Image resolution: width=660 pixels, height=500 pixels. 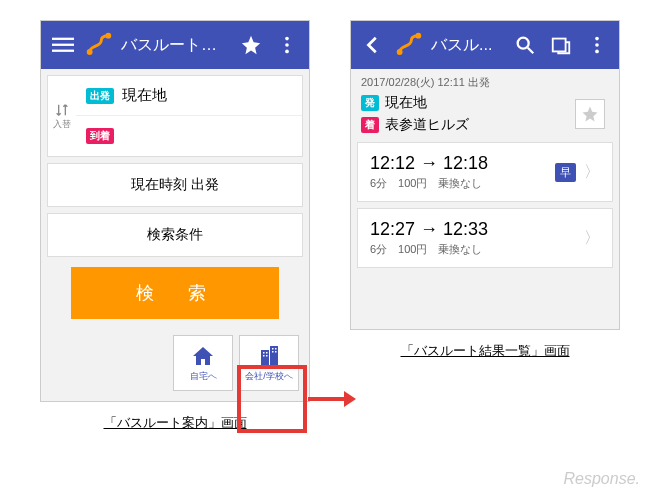 I want to click on result-row: 12:12 → 12:186分 100円 乗換なし早〉, so click(x=485, y=172).